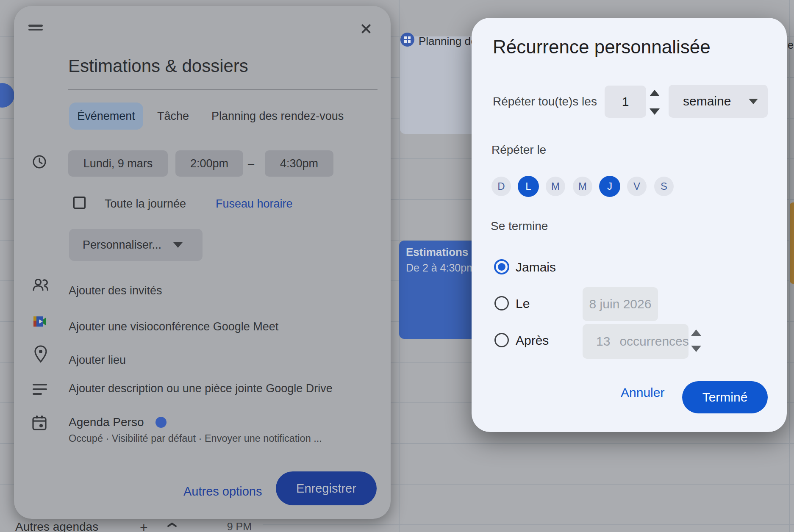 The width and height of the screenshot is (794, 532). I want to click on calendar-select-row: Agenda Perso, so click(106, 422).